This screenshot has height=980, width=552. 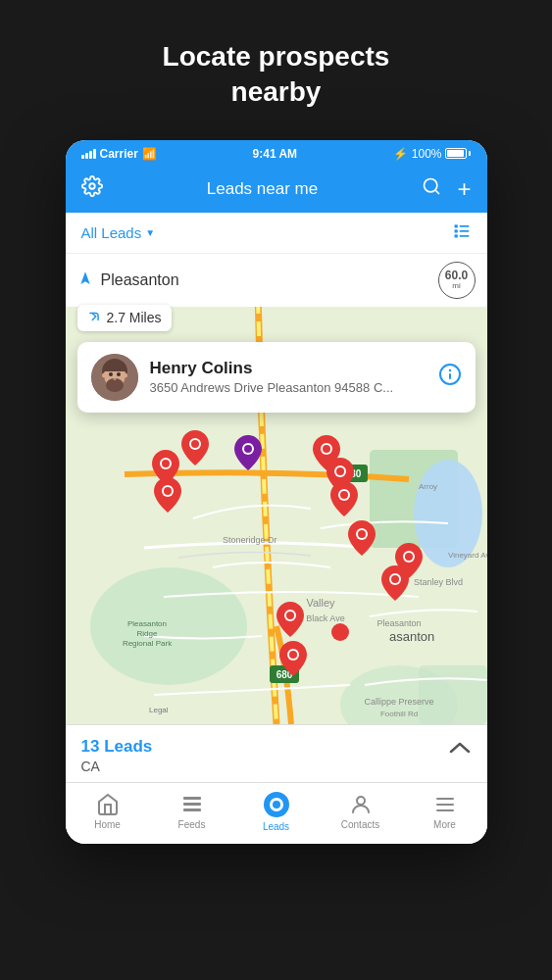 I want to click on lead-card-popup: Henry Colins 3650 Andrews Drive Pleasant…, so click(x=276, y=377).